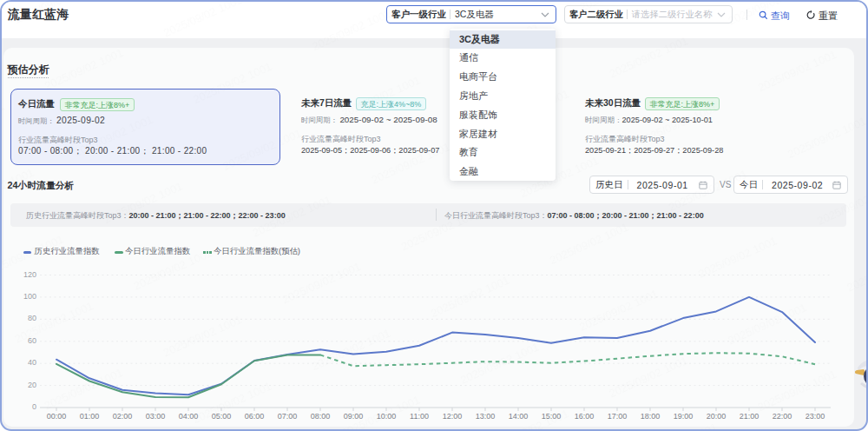 The height and width of the screenshot is (431, 868). Describe the element at coordinates (354, 416) in the screenshot. I see `svg-text: 09:00` at that location.